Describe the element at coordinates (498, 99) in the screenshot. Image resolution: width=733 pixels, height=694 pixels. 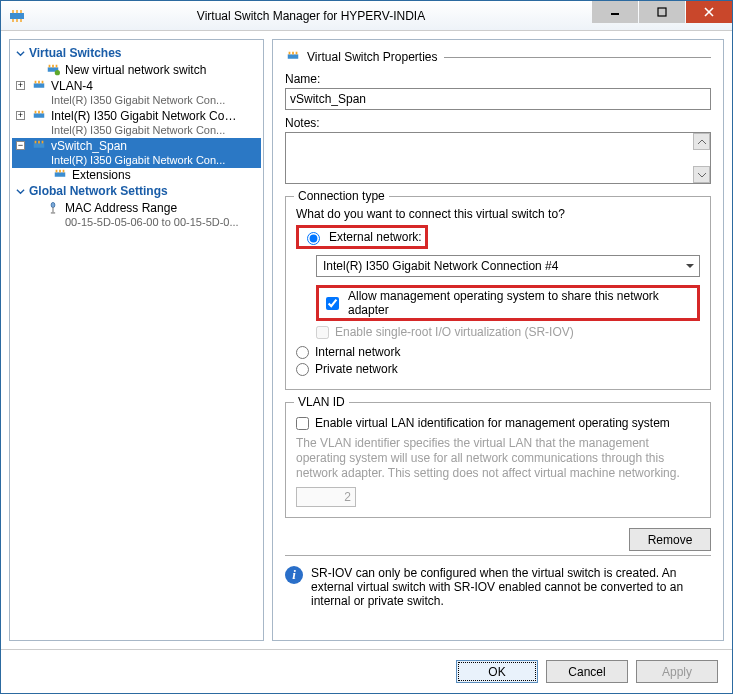
I see `switch-name-input` at that location.